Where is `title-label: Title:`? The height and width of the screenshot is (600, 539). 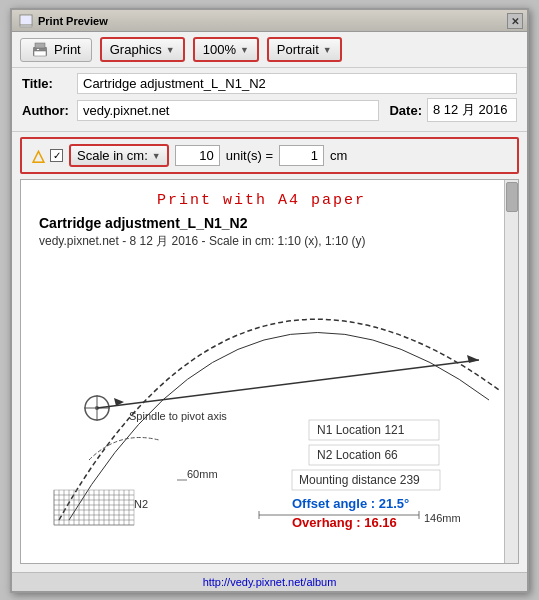
title-label: Title: is located at coordinates (50, 84).